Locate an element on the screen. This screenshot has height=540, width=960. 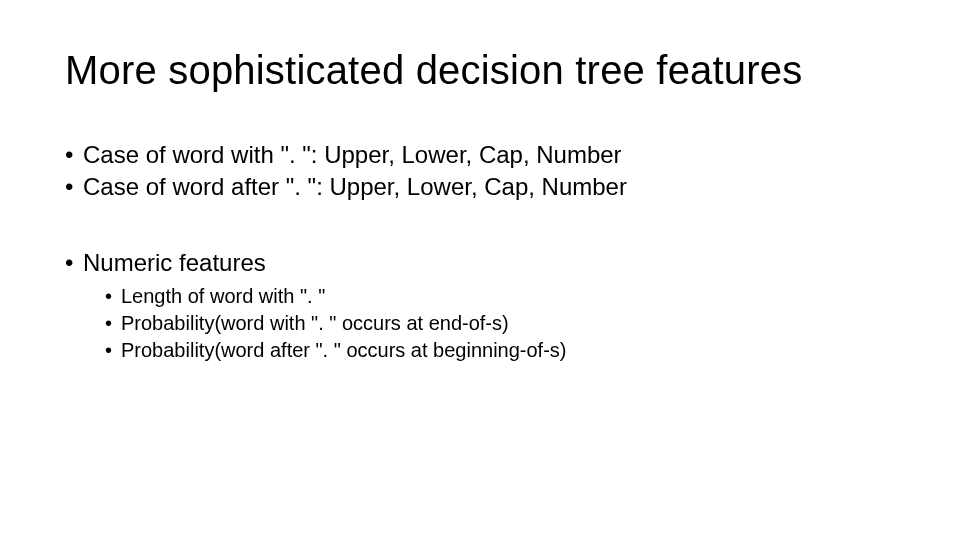
sub-bullet-item: •Probability(word with ". " occurs at en… is located at coordinates (495, 324).